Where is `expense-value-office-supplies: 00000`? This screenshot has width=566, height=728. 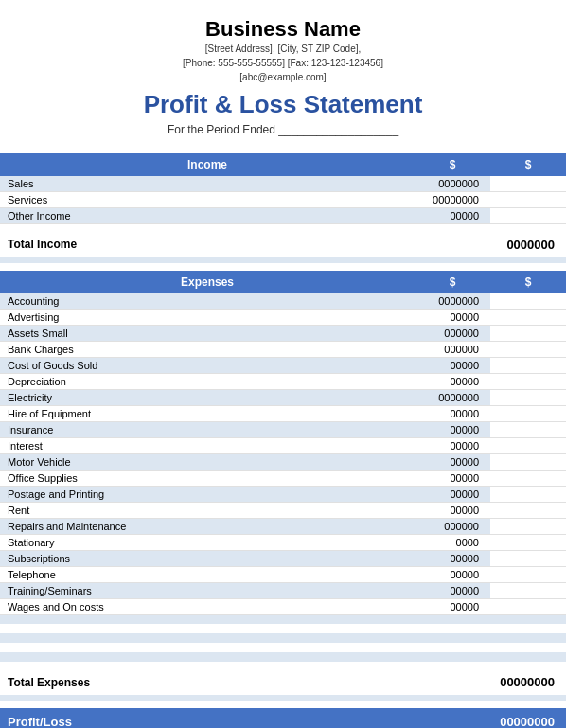
expense-value-office-supplies: 00000 is located at coordinates (452, 477).